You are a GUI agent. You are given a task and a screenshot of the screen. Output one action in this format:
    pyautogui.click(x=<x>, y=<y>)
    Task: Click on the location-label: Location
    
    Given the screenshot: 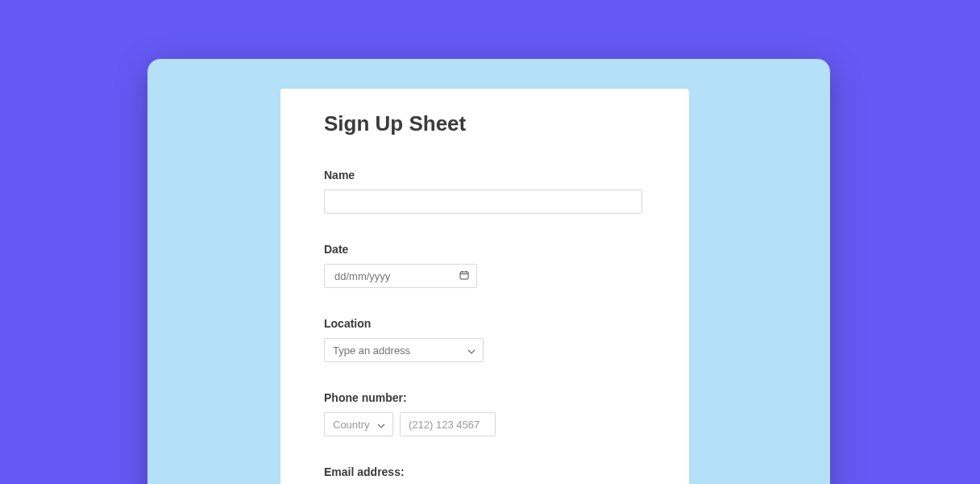 What is the action you would take?
    pyautogui.click(x=485, y=323)
    